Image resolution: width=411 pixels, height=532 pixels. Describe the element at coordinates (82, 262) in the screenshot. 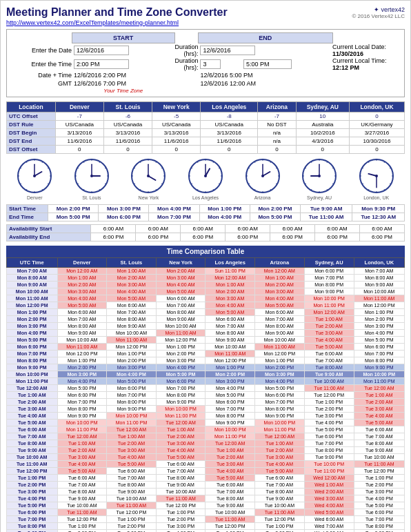

I see `comp-header-1: Denver` at that location.